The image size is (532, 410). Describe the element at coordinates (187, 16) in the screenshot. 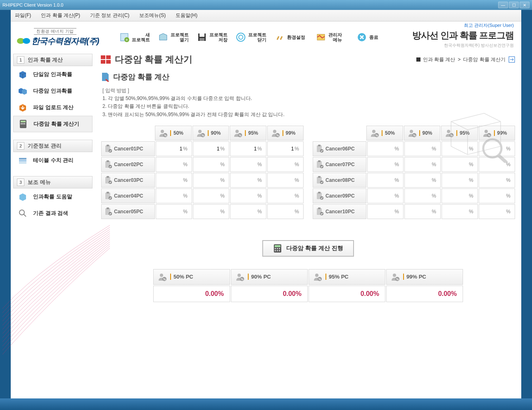

I see `menu-help: 도움말(H)` at that location.